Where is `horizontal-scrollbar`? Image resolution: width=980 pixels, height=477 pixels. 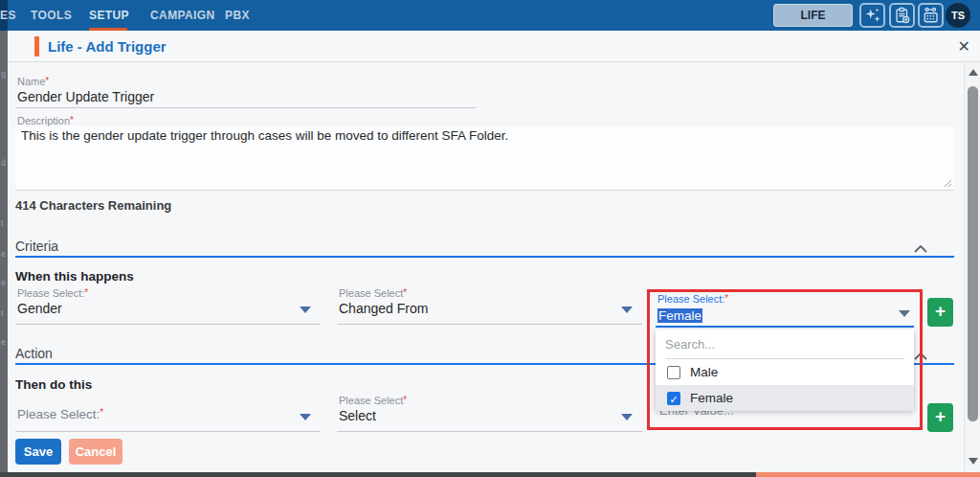
horizontal-scrollbar is located at coordinates (490, 475).